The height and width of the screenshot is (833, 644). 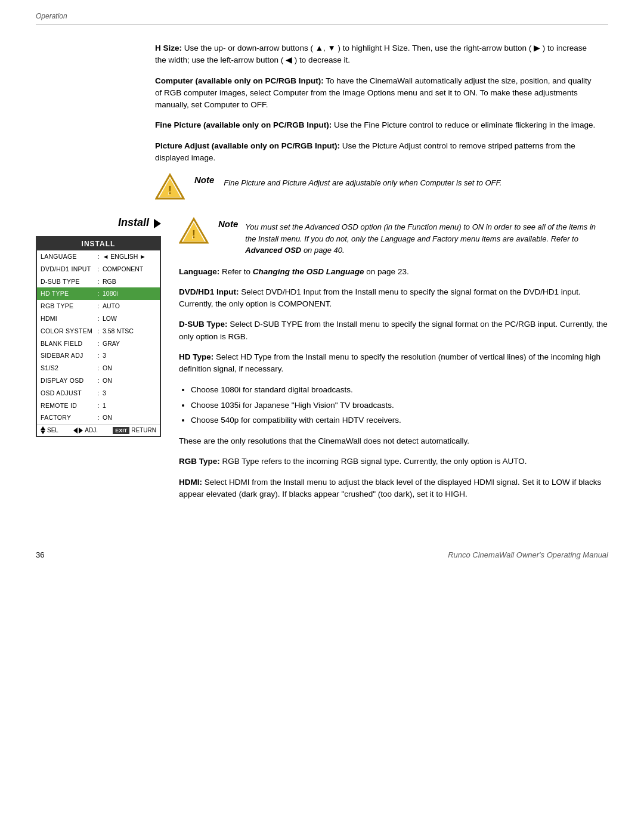 What do you see at coordinates (394, 462) in the screenshot?
I see `rgb-para: RGB Type: RGB Type refers to the incomin…` at bounding box center [394, 462].